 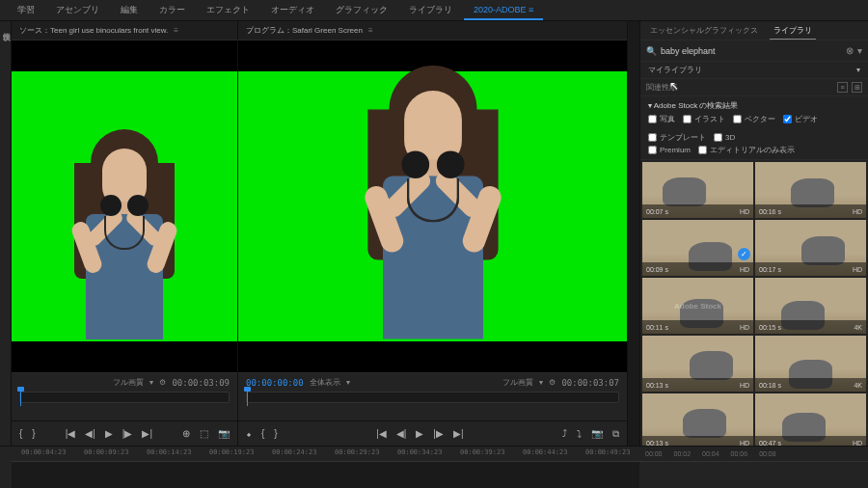 I want to click on stock-thumbnail: 00:47 sHD, so click(x=810, y=420).